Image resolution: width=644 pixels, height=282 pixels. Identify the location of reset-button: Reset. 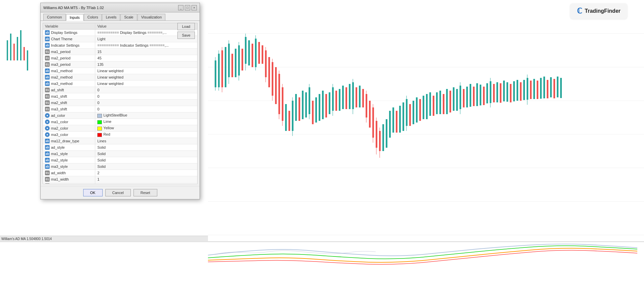
(146, 193).